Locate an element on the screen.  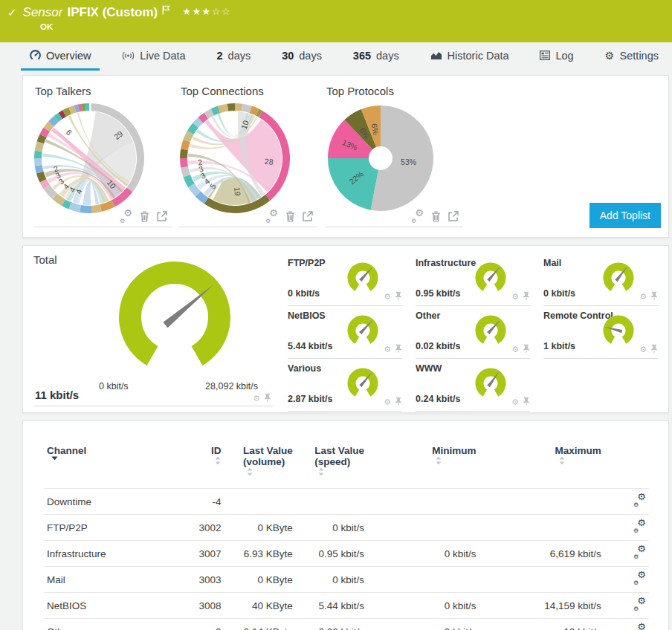
toplist-actions: ⚙⚙ is located at coordinates (392, 218).